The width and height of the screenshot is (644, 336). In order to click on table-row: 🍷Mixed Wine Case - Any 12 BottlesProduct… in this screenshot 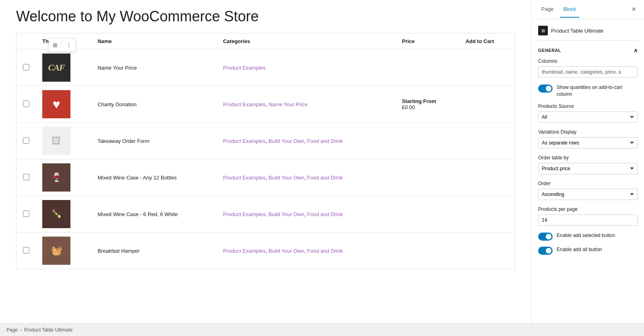, I will do `click(266, 178)`.